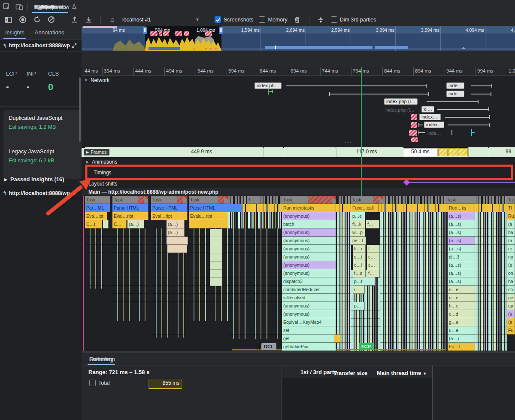  Describe the element at coordinates (169, 216) in the screenshot. I see `flame-block: Eval…ript` at that location.